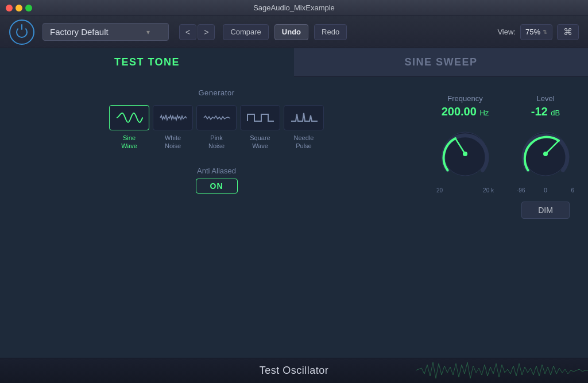 The height and width of the screenshot is (383, 588). Describe the element at coordinates (260, 118) in the screenshot. I see `square-wave-icon-box` at that location.